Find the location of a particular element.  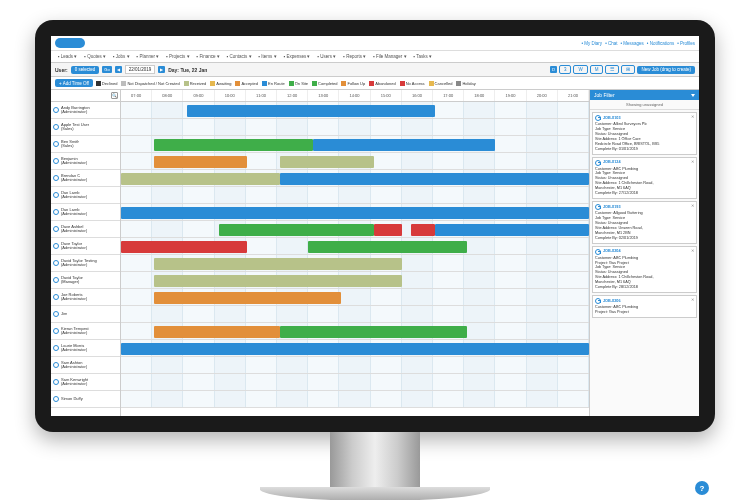

user-row: Ben Smith(Sales) is located at coordinates (86, 144).